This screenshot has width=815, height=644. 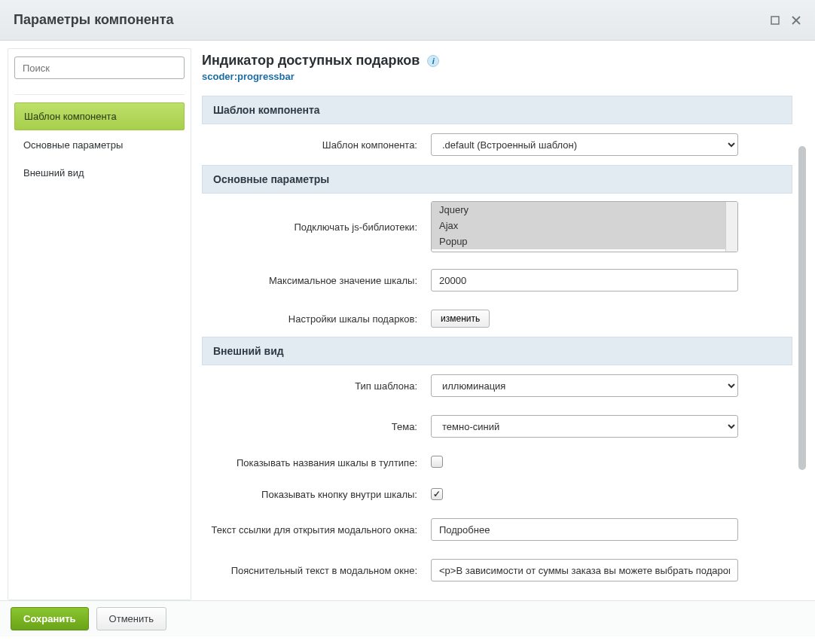 I want to click on divider, so click(x=99, y=95).